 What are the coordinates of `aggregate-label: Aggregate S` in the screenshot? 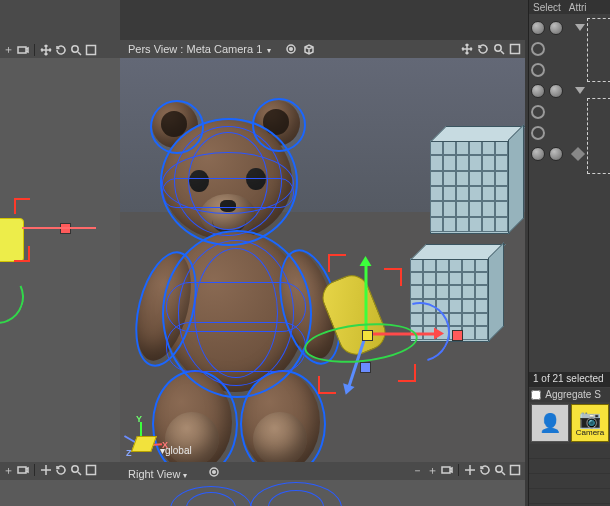 It's located at (573, 394).